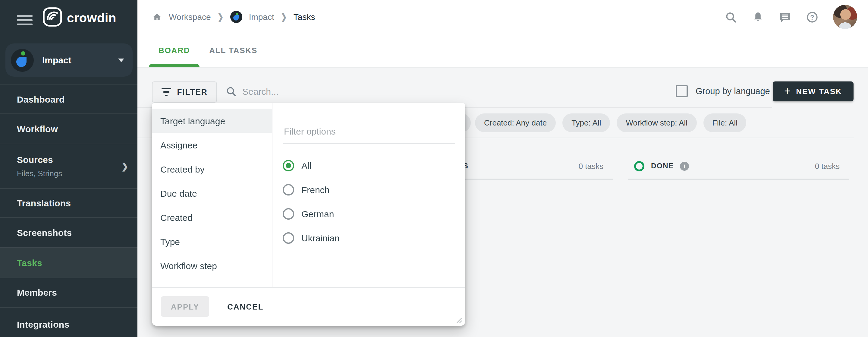 The height and width of the screenshot is (337, 868). I want to click on breadcrumb-impact: Impact, so click(261, 17).